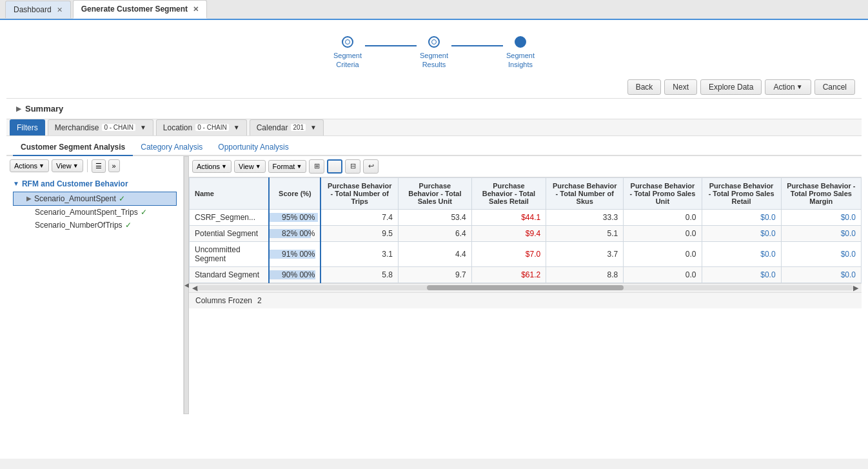  Describe the element at coordinates (681, 87) in the screenshot. I see `next-button: Next` at that location.